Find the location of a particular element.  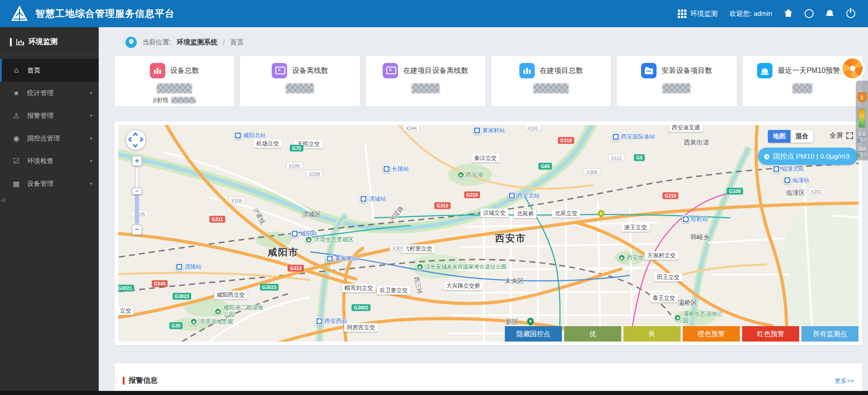

sidebar-item-label: 首页 is located at coordinates (34, 71).